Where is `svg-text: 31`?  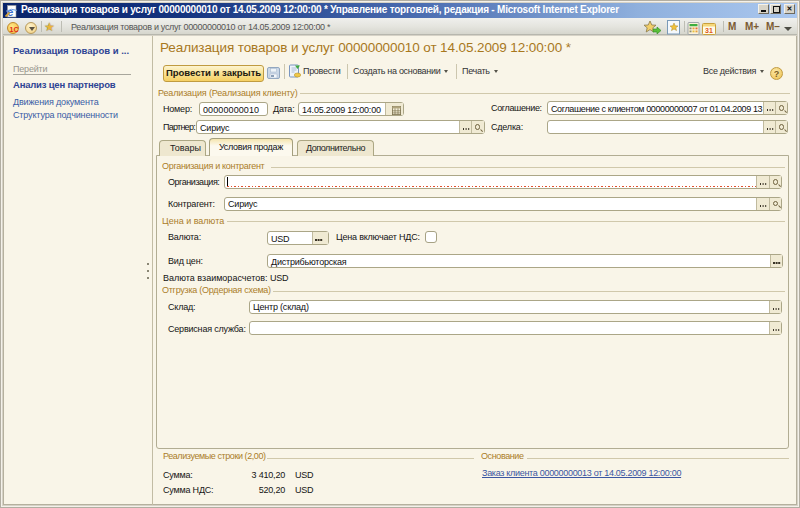 svg-text: 31 is located at coordinates (709, 30).